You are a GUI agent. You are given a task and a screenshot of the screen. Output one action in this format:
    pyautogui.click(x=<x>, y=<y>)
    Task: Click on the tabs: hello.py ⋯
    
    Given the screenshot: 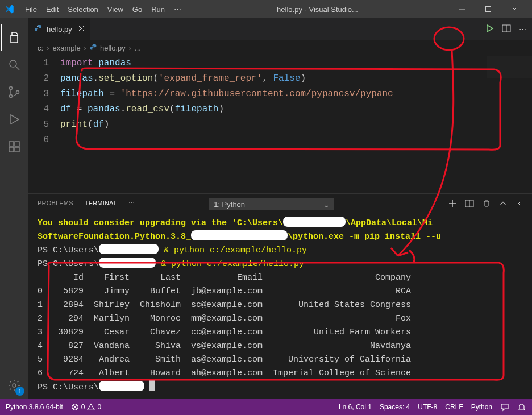 What is the action you would take?
    pyautogui.click(x=280, y=29)
    